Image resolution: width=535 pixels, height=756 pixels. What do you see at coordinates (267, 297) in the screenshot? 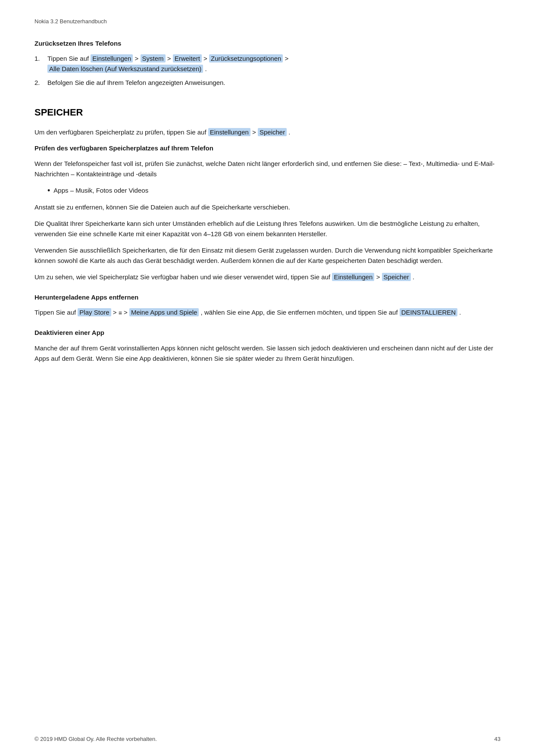
I see `herunter-heading: Heruntergeladene Apps entfernen` at bounding box center [267, 297].